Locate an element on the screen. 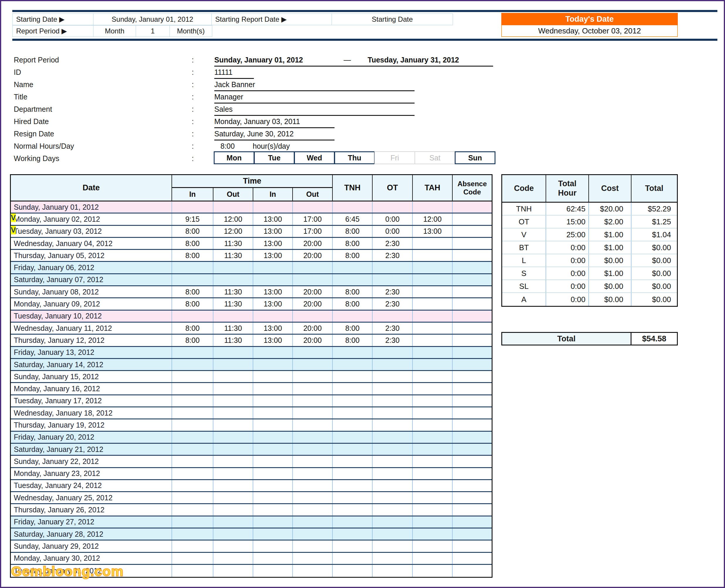 This screenshot has width=725, height=588. starting-date-value-cell: Sunday, January 01, 2012 is located at coordinates (152, 19).